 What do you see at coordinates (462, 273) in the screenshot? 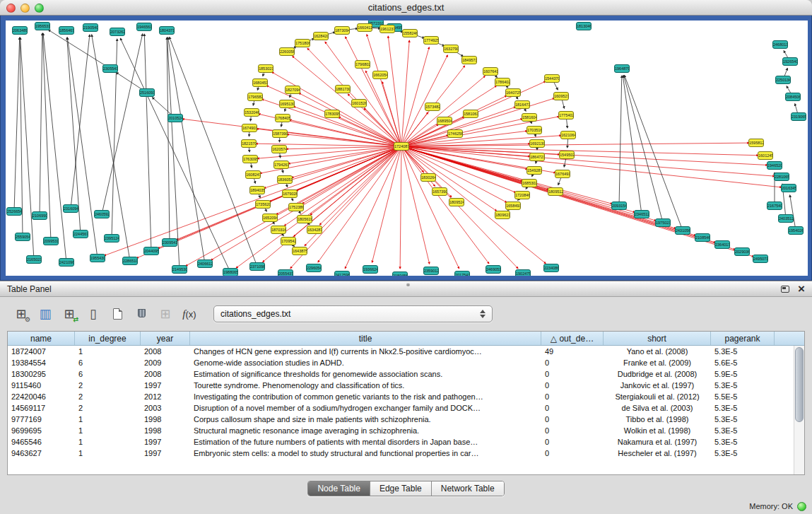
I see `graph-node: 20175439` at bounding box center [462, 273].